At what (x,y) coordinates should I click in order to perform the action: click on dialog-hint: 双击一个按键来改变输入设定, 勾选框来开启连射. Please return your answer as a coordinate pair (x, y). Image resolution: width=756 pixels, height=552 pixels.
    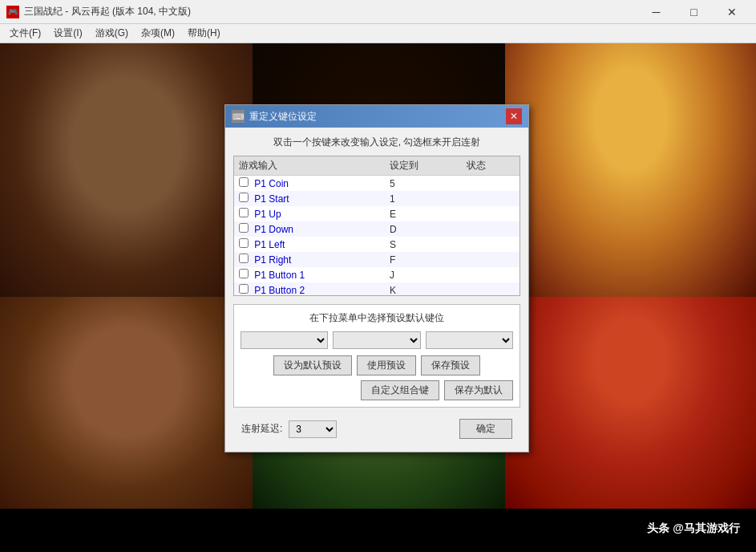
    Looking at the image, I should click on (377, 143).